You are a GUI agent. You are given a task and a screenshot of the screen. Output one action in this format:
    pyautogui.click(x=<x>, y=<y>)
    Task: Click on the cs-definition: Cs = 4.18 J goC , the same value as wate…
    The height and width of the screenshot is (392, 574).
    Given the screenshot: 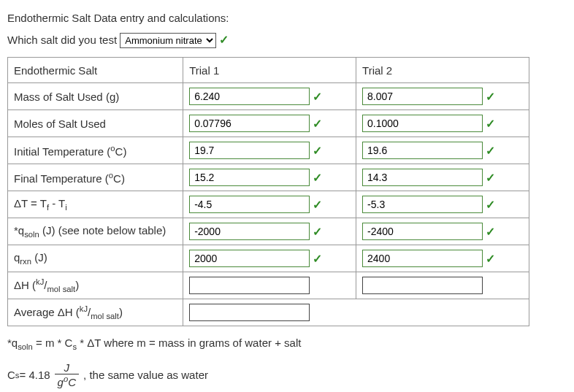 What is the action you would take?
    pyautogui.click(x=287, y=375)
    